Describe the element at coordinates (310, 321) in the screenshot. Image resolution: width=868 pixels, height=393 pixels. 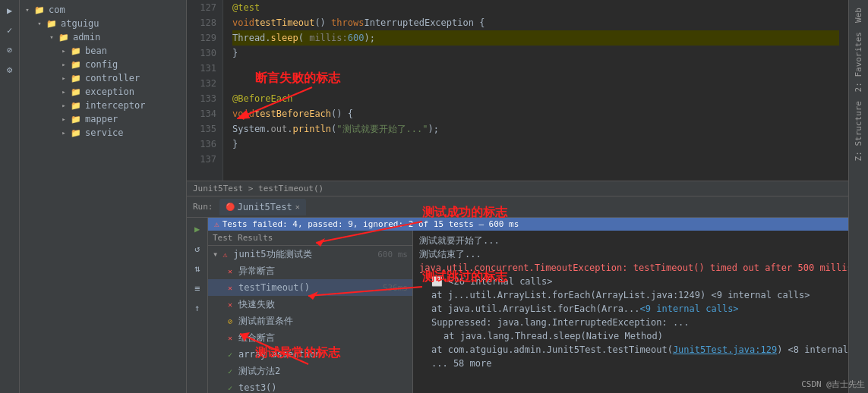
I see `test-item-t4: ⊘测试前置条件` at that location.